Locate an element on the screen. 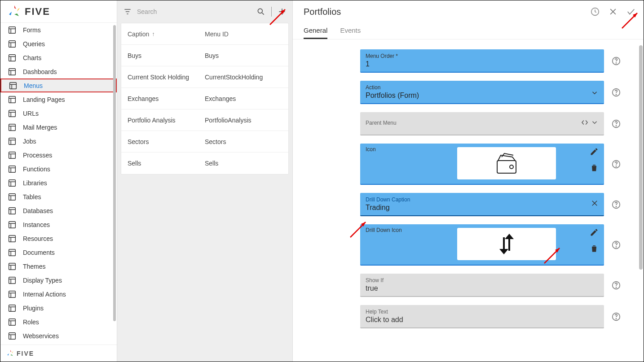 The image size is (644, 362). page-title: Portfolios is located at coordinates (322, 12).